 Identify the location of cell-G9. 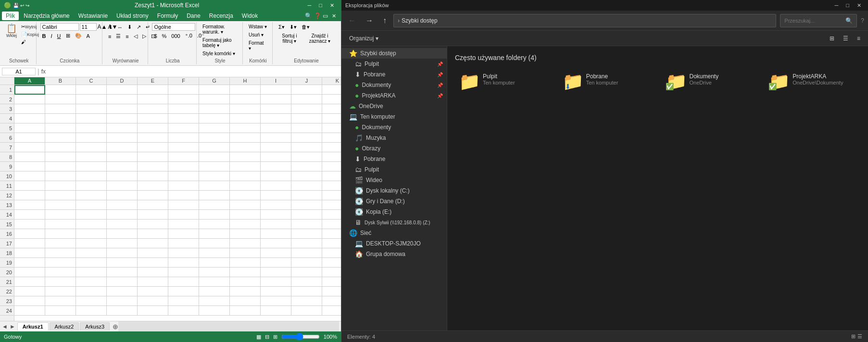
(214, 167).